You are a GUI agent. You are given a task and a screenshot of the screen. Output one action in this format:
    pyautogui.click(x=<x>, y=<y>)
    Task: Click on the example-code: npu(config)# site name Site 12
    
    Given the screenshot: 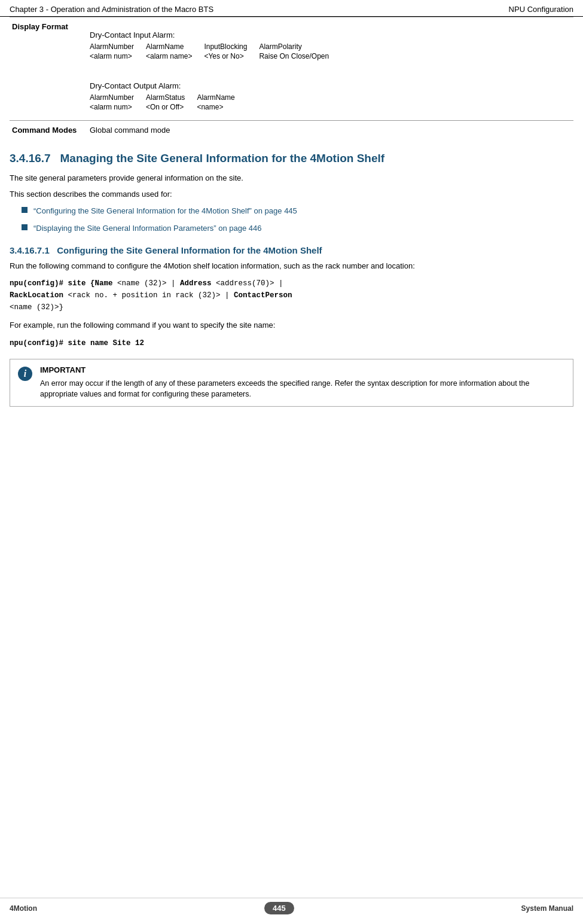 What is the action you would take?
    pyautogui.click(x=77, y=343)
    